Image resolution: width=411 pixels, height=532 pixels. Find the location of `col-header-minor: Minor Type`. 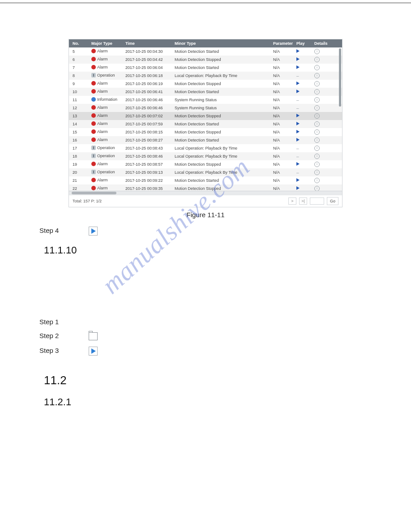

col-header-minor: Minor Type is located at coordinates (224, 43).